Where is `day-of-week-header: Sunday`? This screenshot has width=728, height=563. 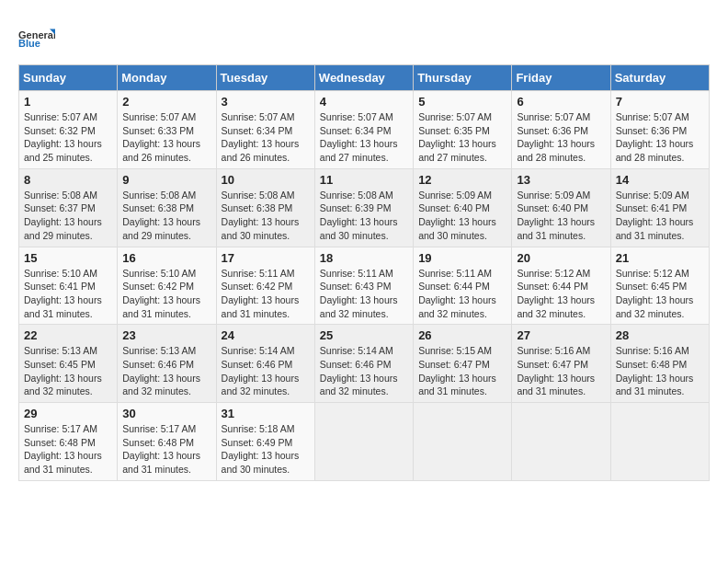 day-of-week-header: Sunday is located at coordinates (68, 78).